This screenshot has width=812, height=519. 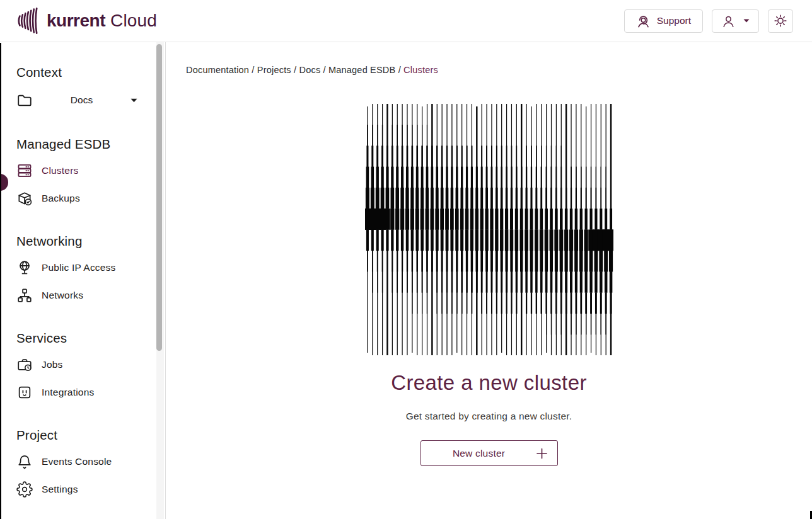 I want to click on support-button: Support, so click(x=663, y=21).